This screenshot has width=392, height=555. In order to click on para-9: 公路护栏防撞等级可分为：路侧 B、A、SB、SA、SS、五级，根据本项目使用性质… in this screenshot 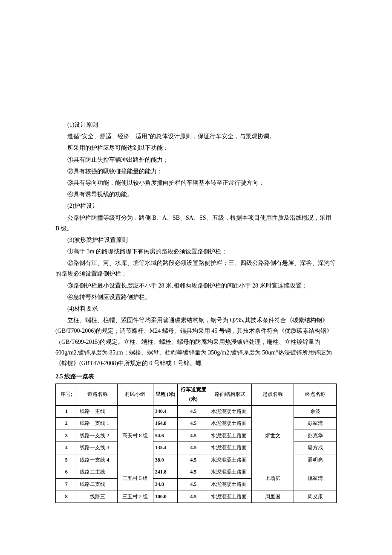, I will do `click(196, 223)`.